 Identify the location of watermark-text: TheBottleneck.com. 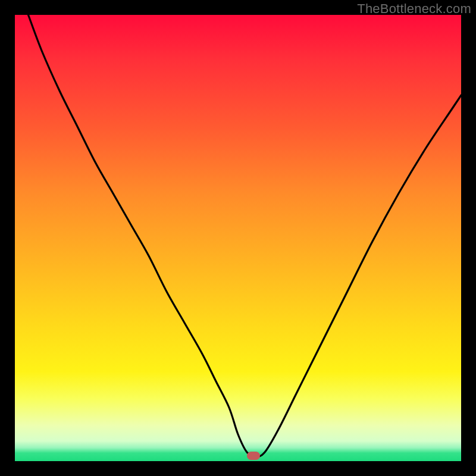
(414, 9).